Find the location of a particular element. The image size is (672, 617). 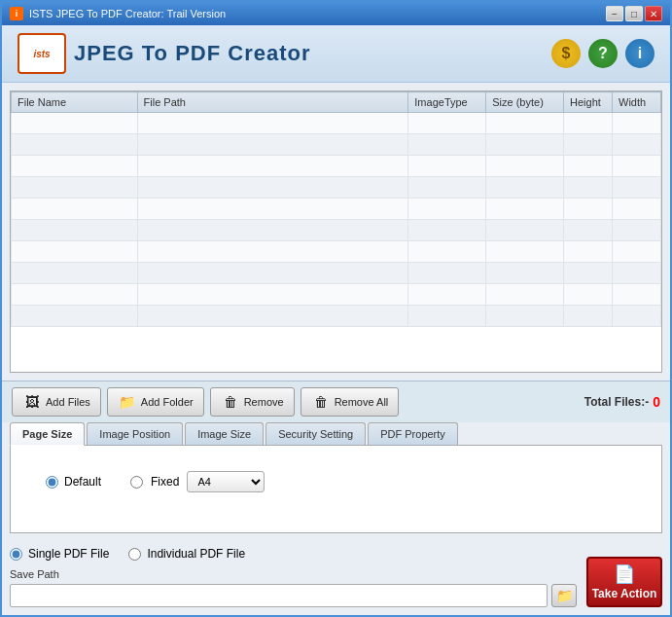

take-action-button: 📄 Take Action is located at coordinates (624, 582).